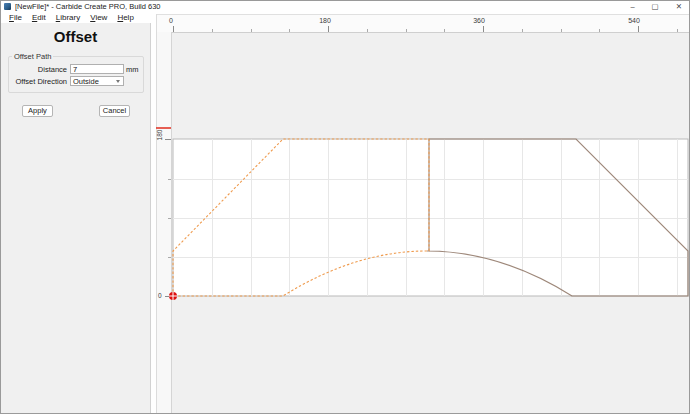 This screenshot has width=690, height=414. What do you see at coordinates (52, 70) in the screenshot?
I see `distance-label: Distance` at bounding box center [52, 70].